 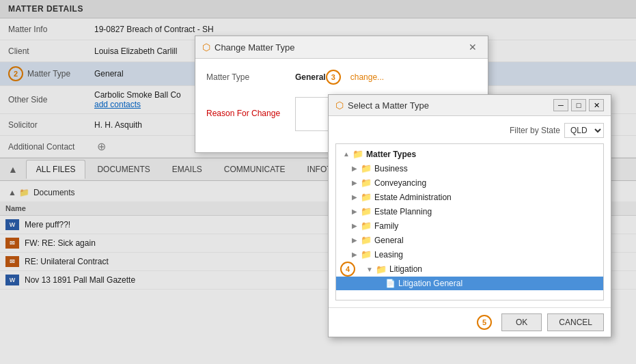 What do you see at coordinates (470, 225) in the screenshot?
I see `tree-item-family: ▶ 📁 Family` at bounding box center [470, 225].